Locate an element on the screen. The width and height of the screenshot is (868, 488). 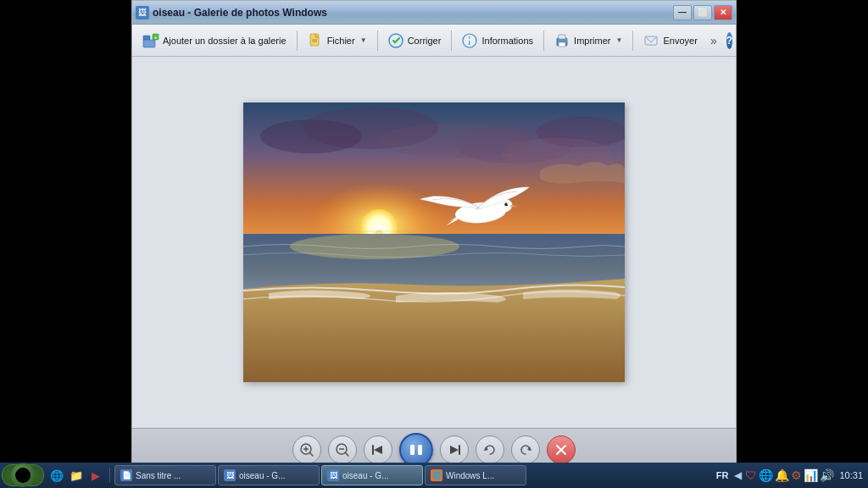
tray-icon-3: 🔔 is located at coordinates (782, 475).